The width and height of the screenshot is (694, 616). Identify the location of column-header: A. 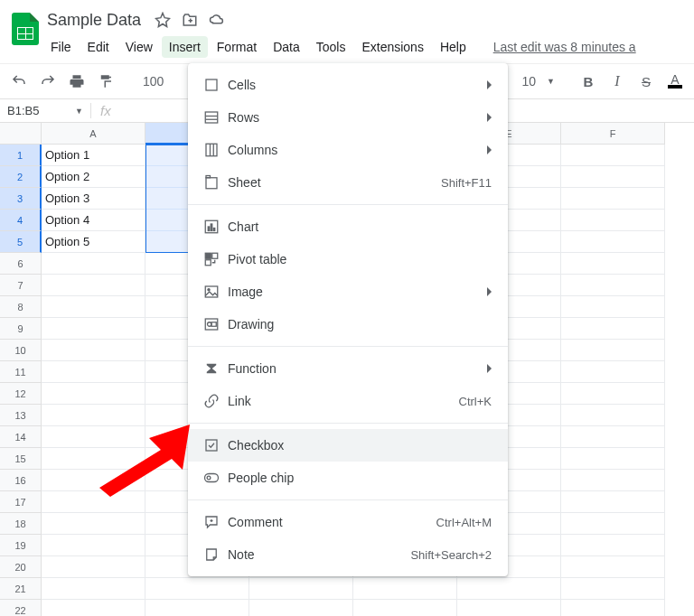
(94, 134).